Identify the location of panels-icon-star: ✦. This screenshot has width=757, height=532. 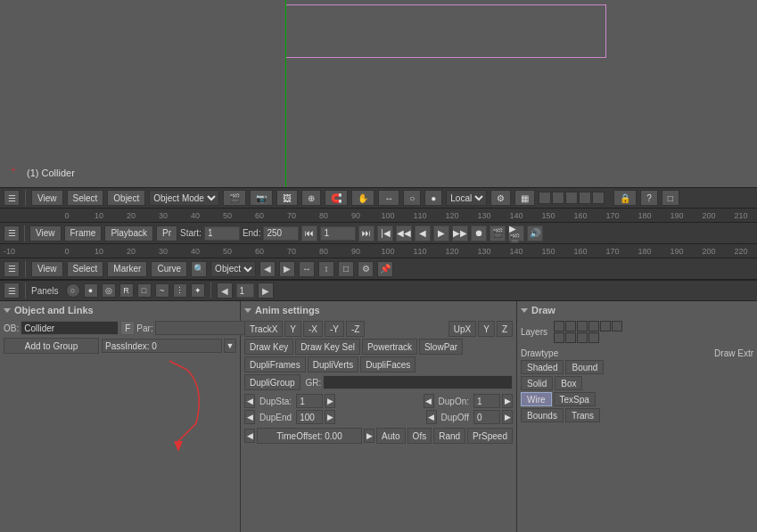
(198, 291).